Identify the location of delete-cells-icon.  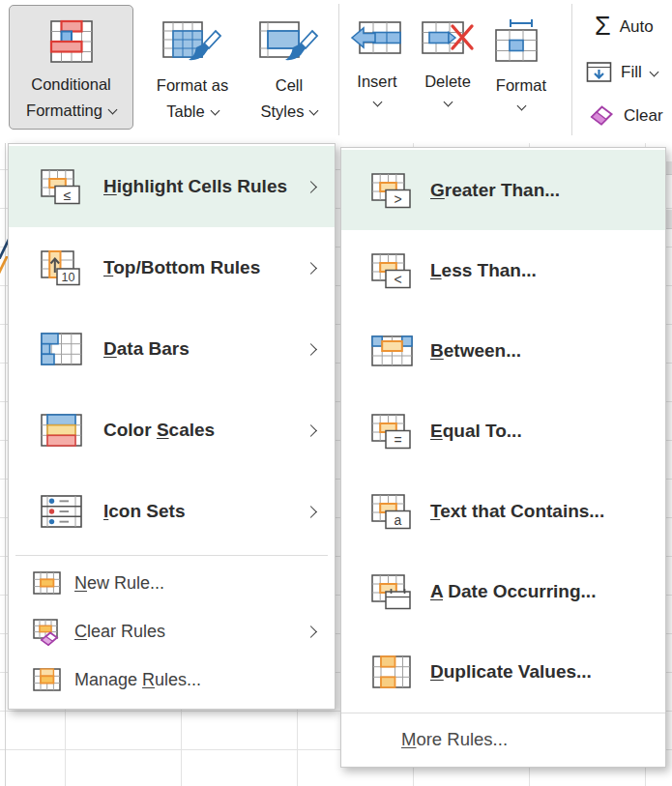
(448, 40).